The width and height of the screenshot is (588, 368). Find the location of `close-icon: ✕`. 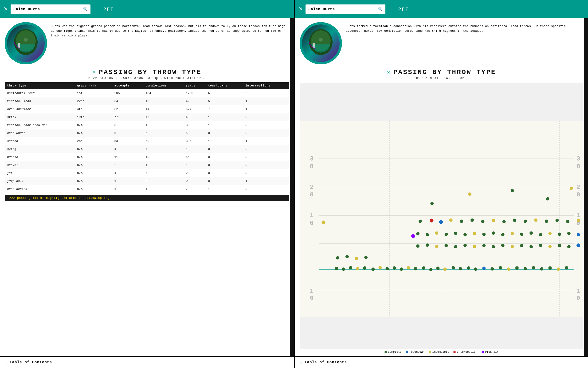

close-icon: ✕ is located at coordinates (6, 9).